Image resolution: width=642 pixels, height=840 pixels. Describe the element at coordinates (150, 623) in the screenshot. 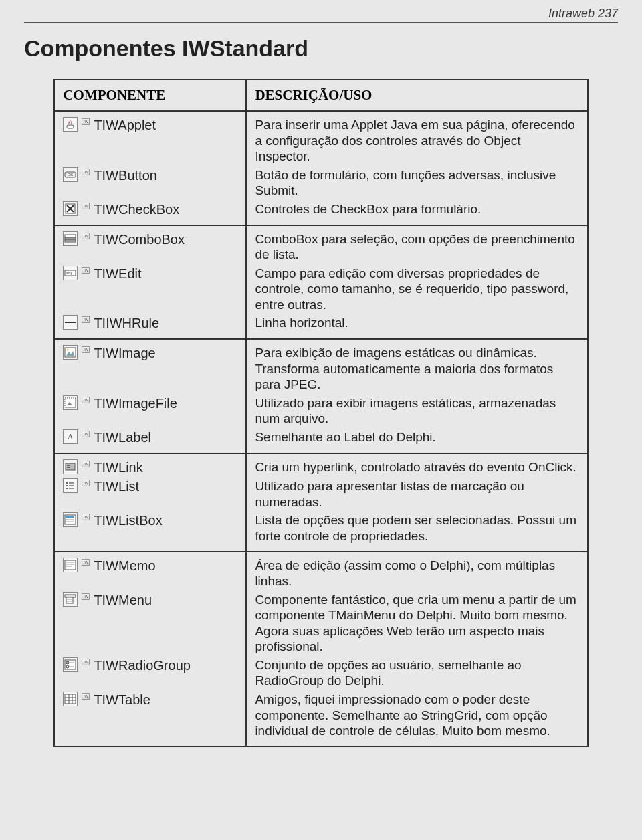

I see `component-cell: IWTIWMenu` at that location.